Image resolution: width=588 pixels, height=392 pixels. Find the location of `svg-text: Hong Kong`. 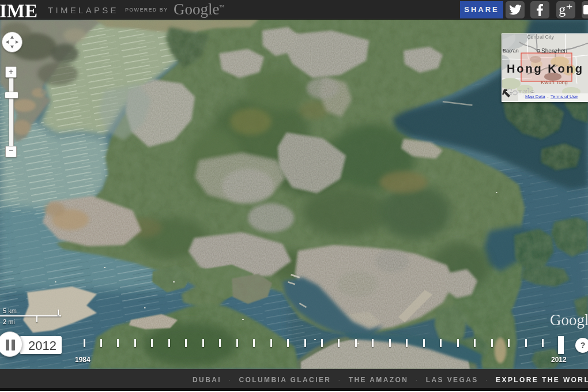

svg-text: Hong Kong is located at coordinates (545, 69).